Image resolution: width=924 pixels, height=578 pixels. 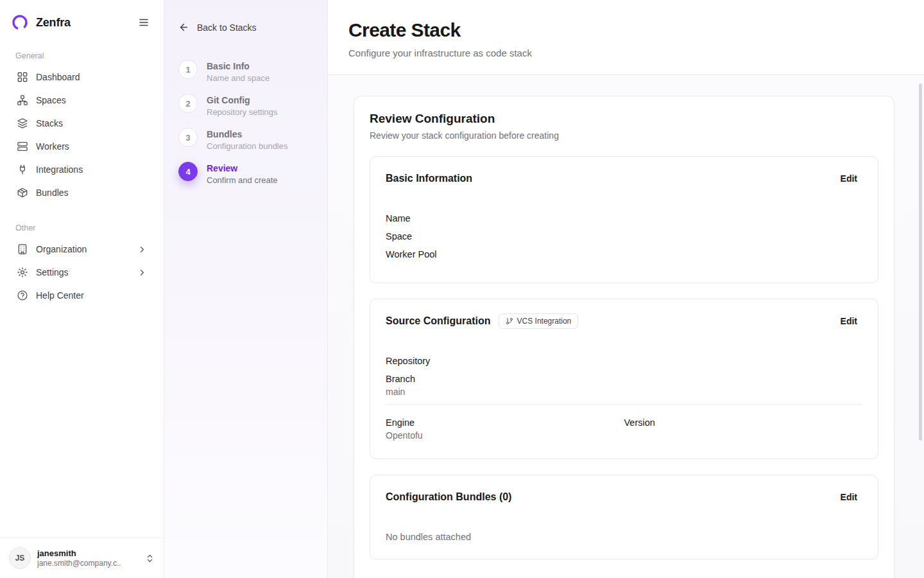 I want to click on field-label: Branch, so click(x=624, y=379).